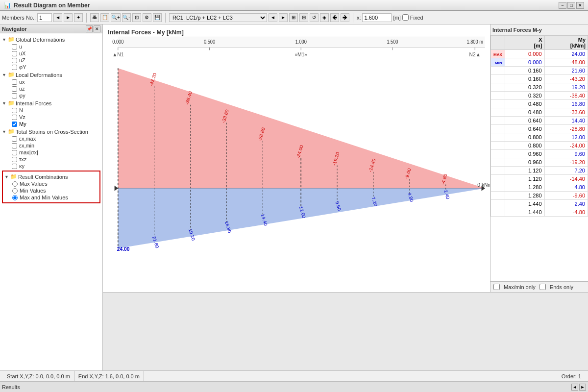  What do you see at coordinates (314, 18) in the screenshot?
I see `rc-btn3: ↺` at bounding box center [314, 18].